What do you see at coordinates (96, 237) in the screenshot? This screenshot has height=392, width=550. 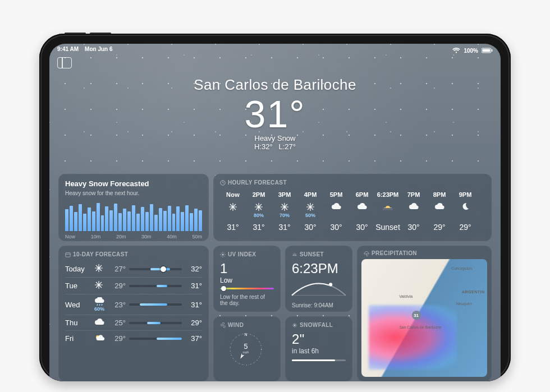 I see `minute-xlabel: 10m` at bounding box center [96, 237].